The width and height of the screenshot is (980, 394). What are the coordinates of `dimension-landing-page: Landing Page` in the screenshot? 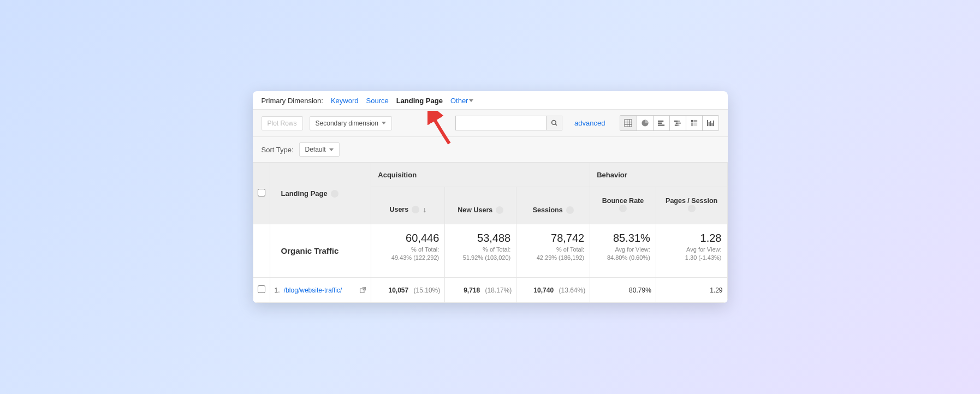 It's located at (419, 100).